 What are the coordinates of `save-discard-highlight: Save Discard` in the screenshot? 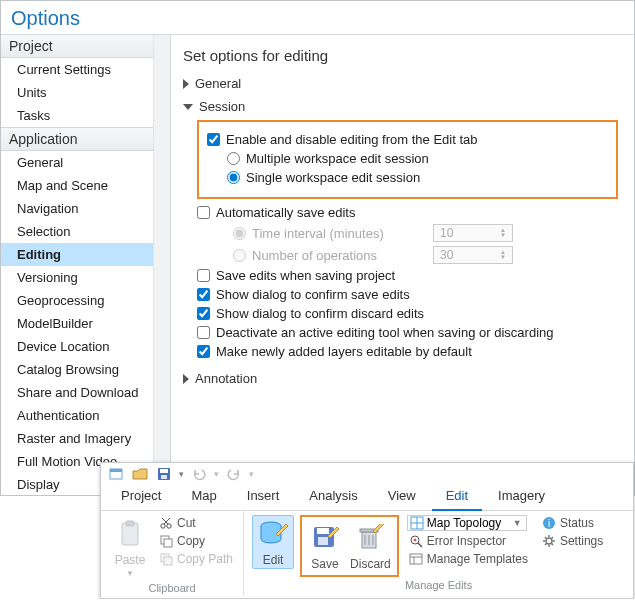 It's located at (350, 546).